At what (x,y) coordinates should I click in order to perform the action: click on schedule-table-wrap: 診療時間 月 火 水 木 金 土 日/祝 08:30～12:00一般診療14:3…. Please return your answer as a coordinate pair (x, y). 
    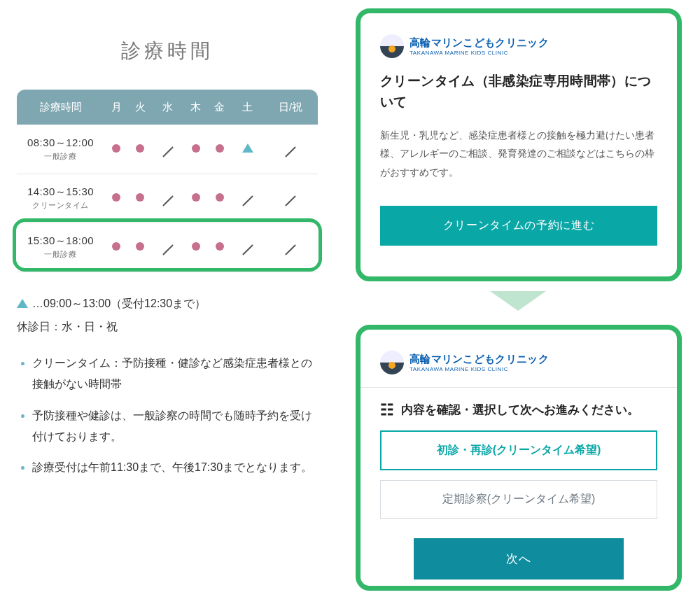
    Looking at the image, I should click on (167, 181).